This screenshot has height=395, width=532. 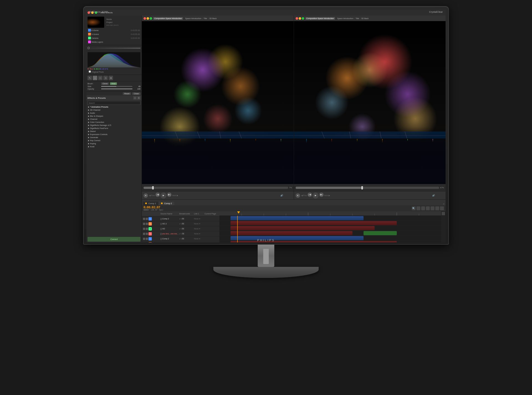 I want to click on layer-row: E-Dome 0:43:55.00, so click(x=114, y=30).